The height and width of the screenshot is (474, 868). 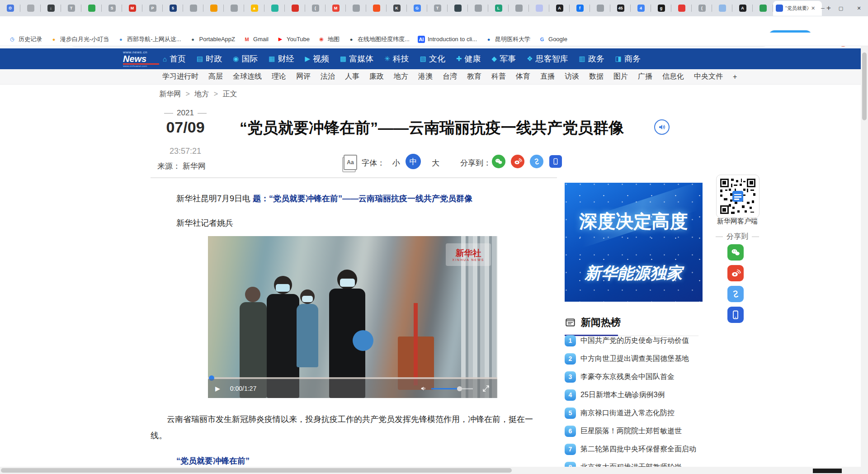 I want to click on browser-tab: f, so click(x=580, y=8).